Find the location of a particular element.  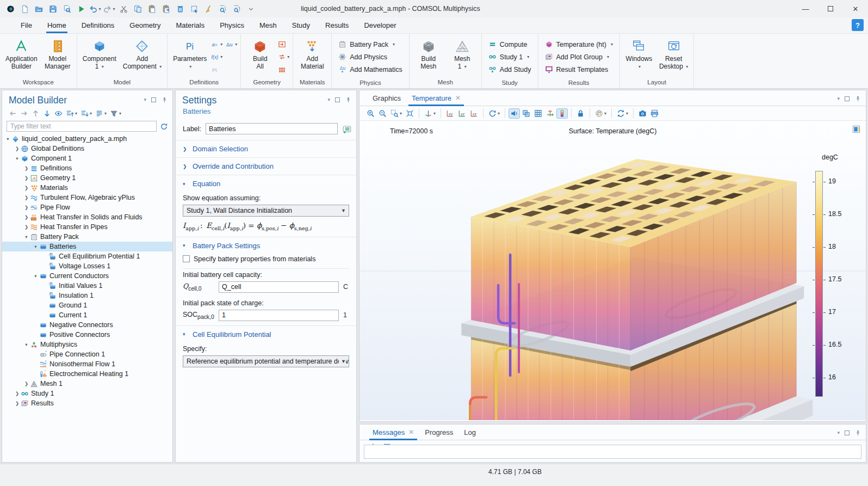

ribbon-add-physics-button: Add Physics is located at coordinates (370, 57).